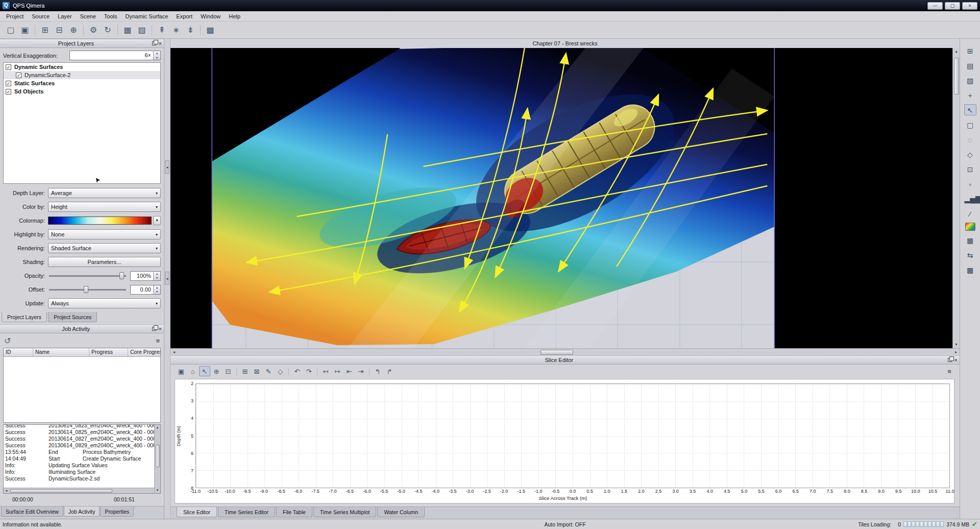 The width and height of the screenshot is (980, 529). What do you see at coordinates (15, 16) in the screenshot?
I see `menu-project: Project` at bounding box center [15, 16].